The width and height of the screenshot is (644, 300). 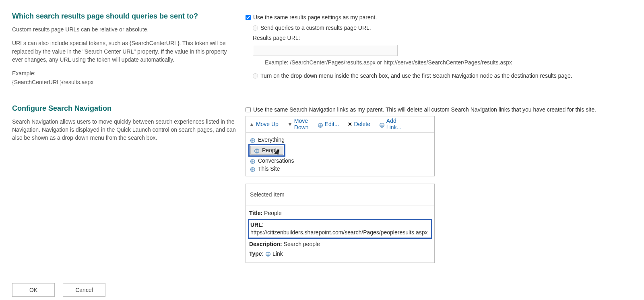 I want to click on nav-item-label: People, so click(x=271, y=150).